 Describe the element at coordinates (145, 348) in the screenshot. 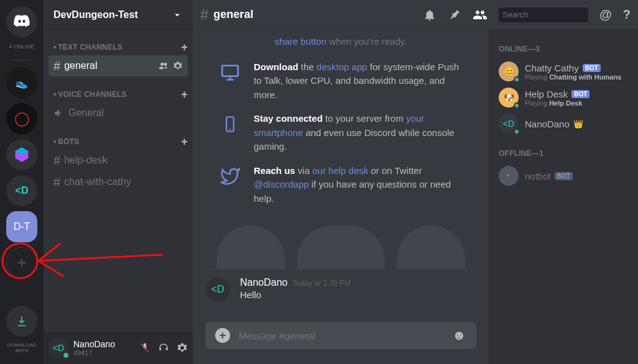

I see `mute-icon` at that location.